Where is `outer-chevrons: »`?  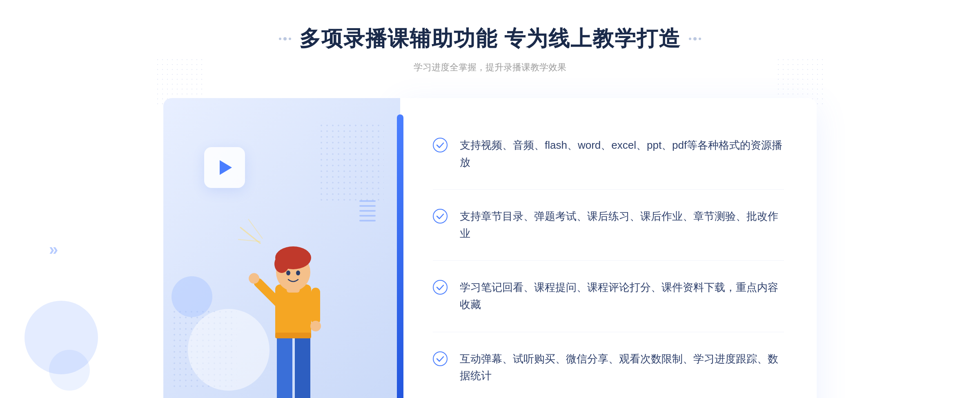
outer-chevrons: » is located at coordinates (53, 249).